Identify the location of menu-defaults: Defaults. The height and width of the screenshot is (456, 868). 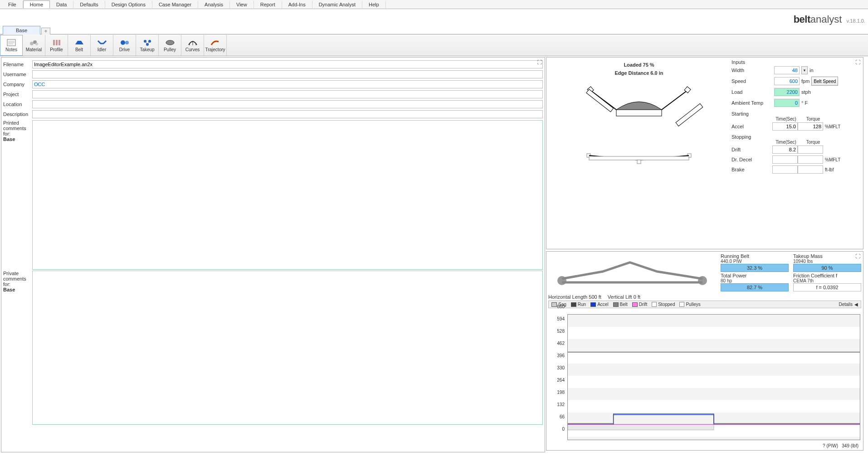
(89, 5).